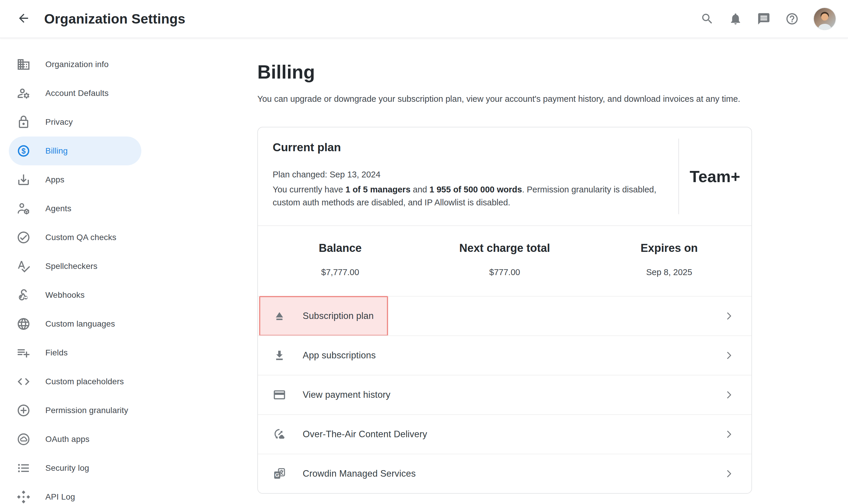 The image size is (848, 504). Describe the element at coordinates (56, 151) in the screenshot. I see `sidebar-item-label: Billing` at that location.